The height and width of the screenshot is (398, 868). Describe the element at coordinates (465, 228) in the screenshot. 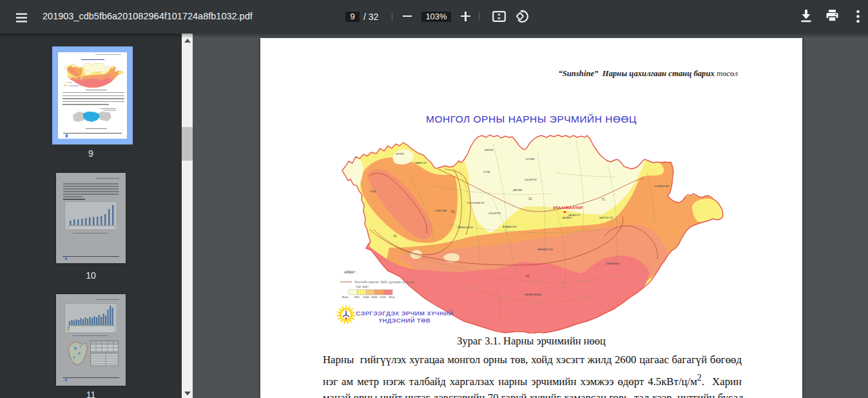

I see `svg-text: БАЯНХОНГОР` at that location.